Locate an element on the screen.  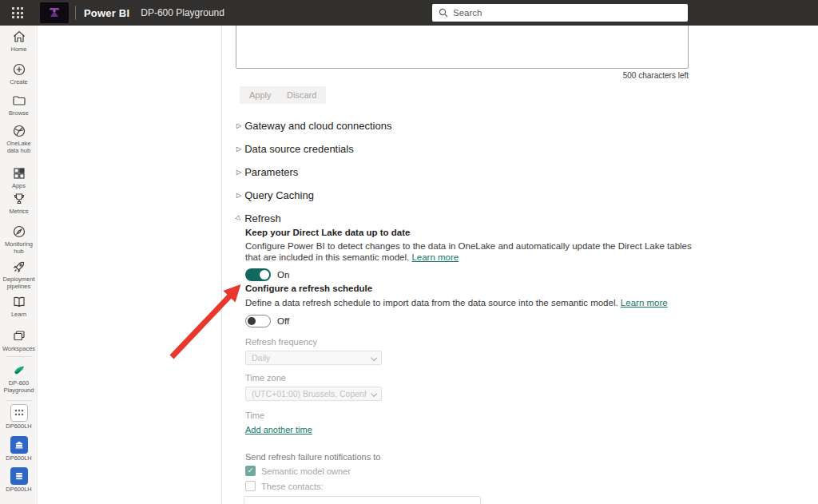
sidebar-item-onelake-data-hub: OneLake data hub is located at coordinates (19, 139).